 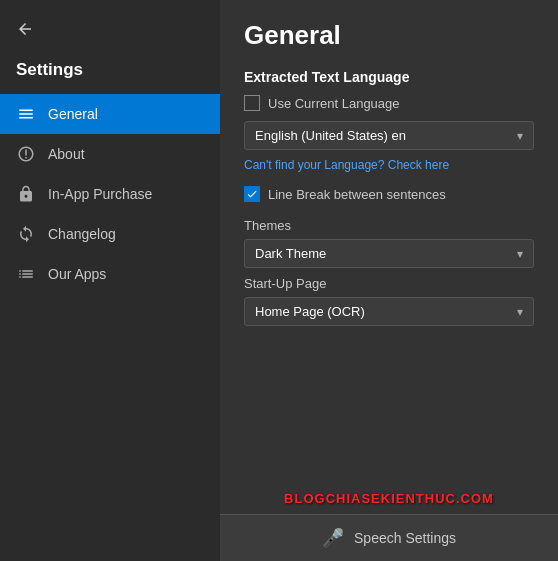 I want to click on themes-dropdown-value: Dark Theme, so click(x=290, y=254).